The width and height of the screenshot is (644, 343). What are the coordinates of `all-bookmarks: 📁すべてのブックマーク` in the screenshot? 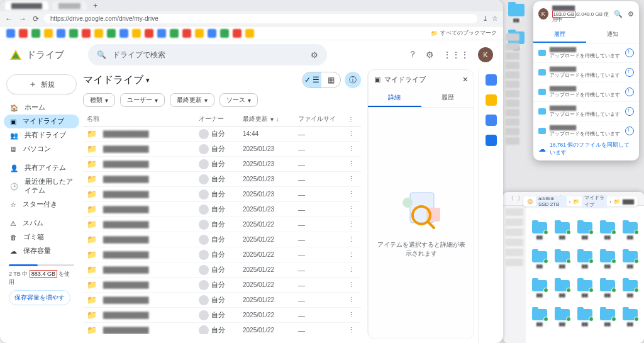 It's located at (464, 33).